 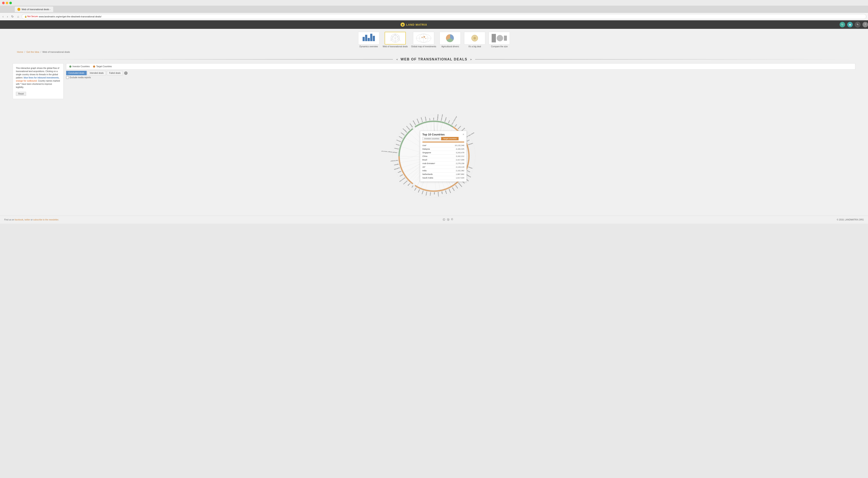 I want to click on breadcrumb-home: Home, so click(x=20, y=52).